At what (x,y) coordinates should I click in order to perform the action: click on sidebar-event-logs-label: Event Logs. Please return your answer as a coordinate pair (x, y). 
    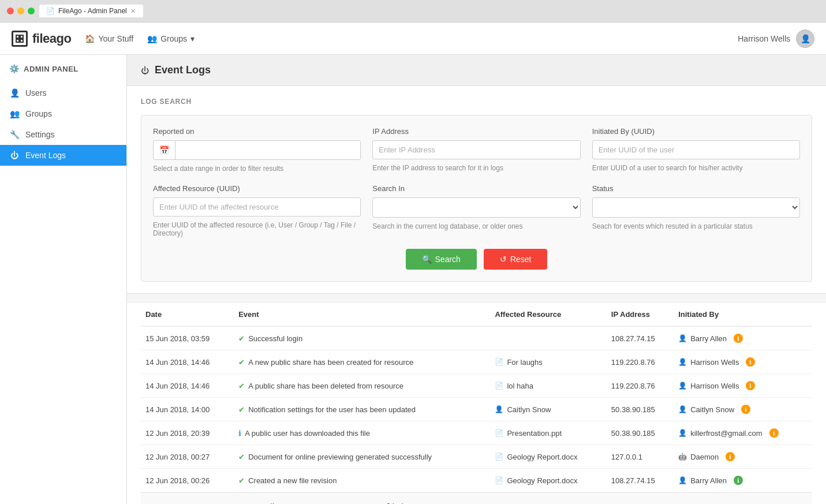
    Looking at the image, I should click on (46, 155).